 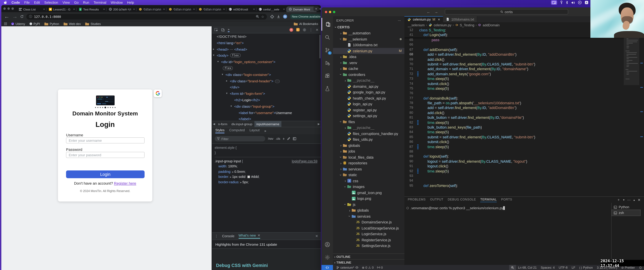 What do you see at coordinates (214, 124) in the screenshot?
I see `breadcrumb-left-icon: ◀` at bounding box center [214, 124].